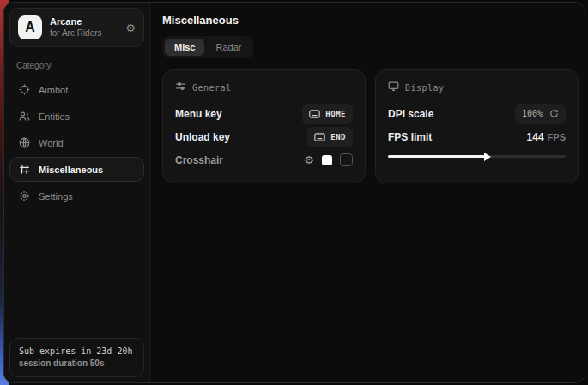  What do you see at coordinates (180, 87) in the screenshot?
I see `sliders-icon` at bounding box center [180, 87].